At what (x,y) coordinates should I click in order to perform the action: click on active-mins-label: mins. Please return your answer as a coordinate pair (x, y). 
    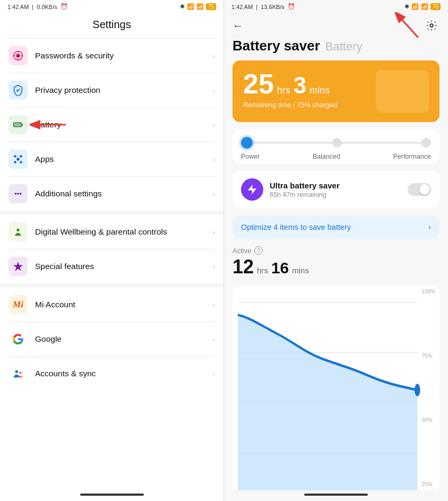
    Looking at the image, I should click on (300, 271).